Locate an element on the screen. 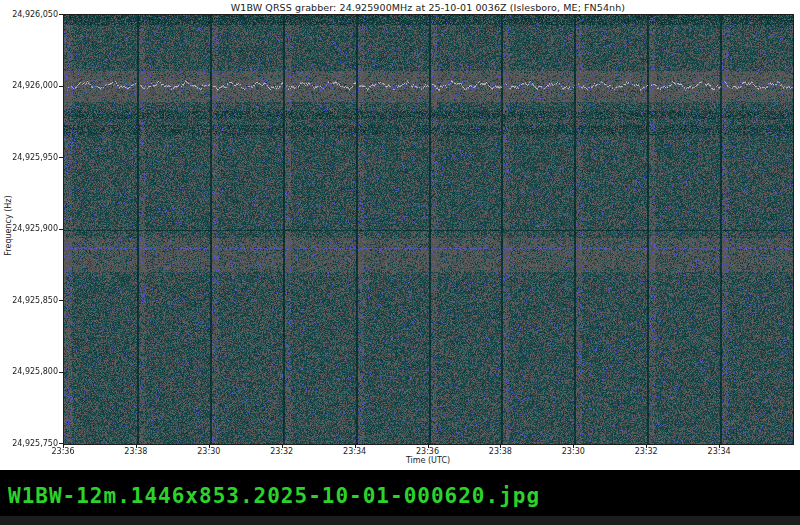  status-bar: W1BW-12m.1446x853.2025-10-01-000620.jpg is located at coordinates (400, 498).